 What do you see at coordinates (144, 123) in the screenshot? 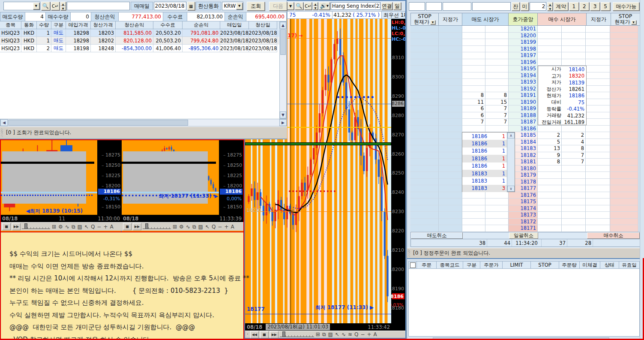
I see `h-scrollbar: ◀ ▶` at bounding box center [144, 123].